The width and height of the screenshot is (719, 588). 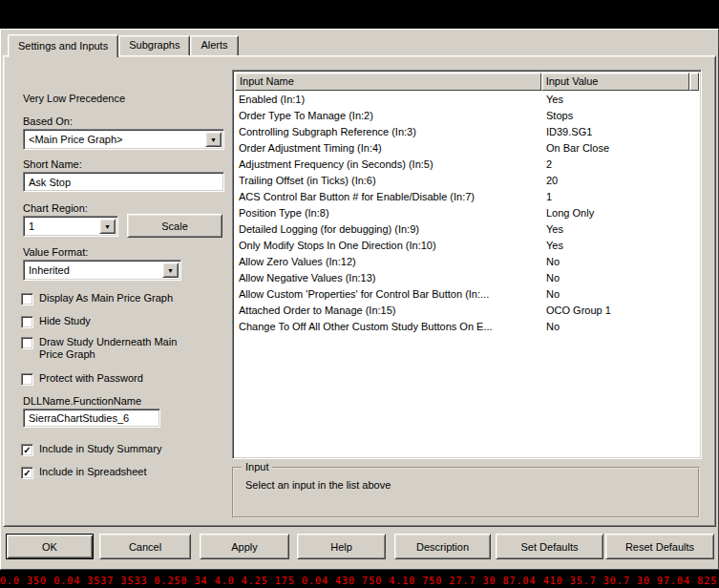 I want to click on input-name-cell: Allow Custom 'Properties' for Control Ba…, so click(x=389, y=294).